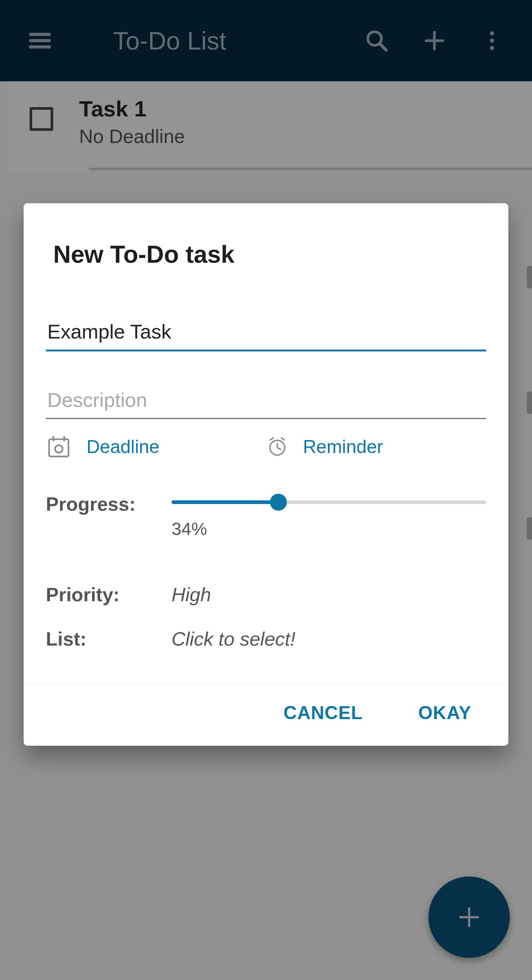  What do you see at coordinates (225, 502) in the screenshot?
I see `slider-fill` at bounding box center [225, 502].